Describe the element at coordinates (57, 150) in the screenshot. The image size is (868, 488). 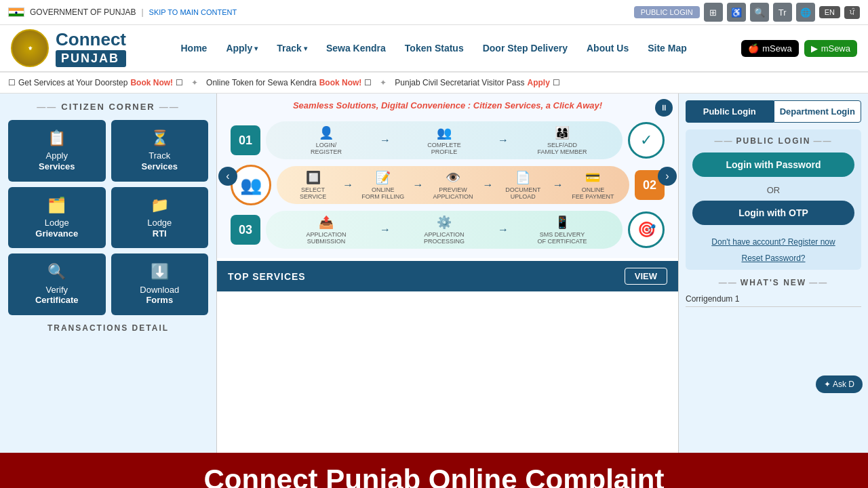
I see `apply-services-btn: 📋 ApplyServices` at that location.